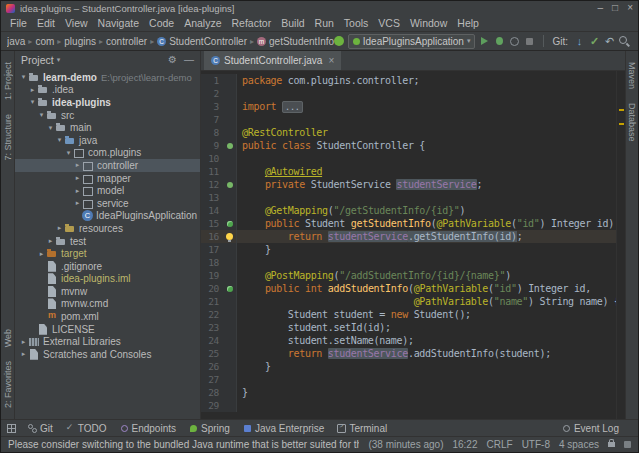 Image resolution: width=639 pixels, height=453 pixels. I want to click on tool-tab-1-project: 1: Project, so click(8, 81).